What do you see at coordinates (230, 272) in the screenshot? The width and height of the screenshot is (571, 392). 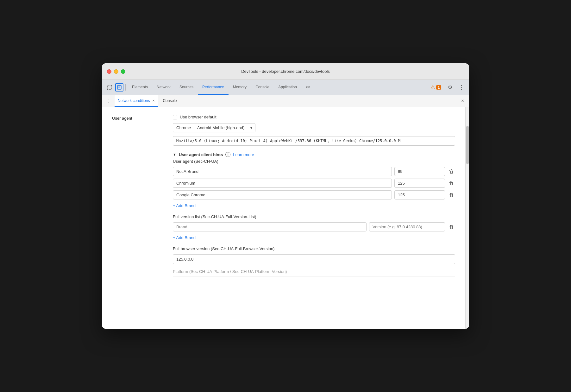 I see `platform-label: Platform (Sec-CH-UA-Platform / Sec-CH-UA…` at bounding box center [230, 272].